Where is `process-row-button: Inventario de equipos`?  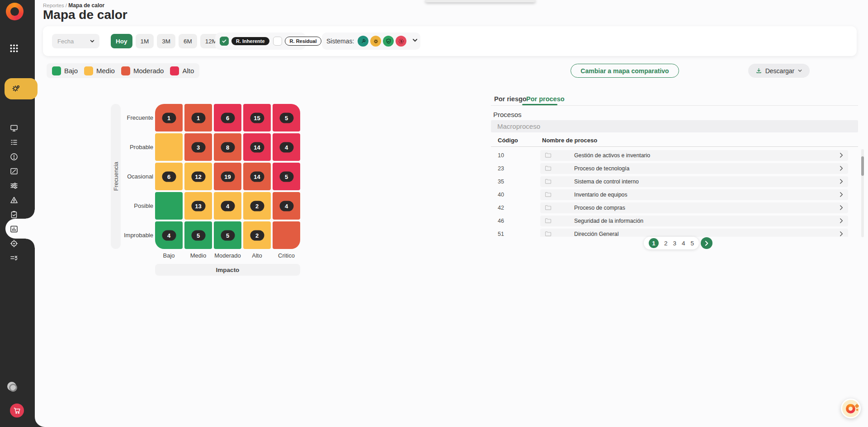 process-row-button: Inventario de equipos is located at coordinates (694, 195).